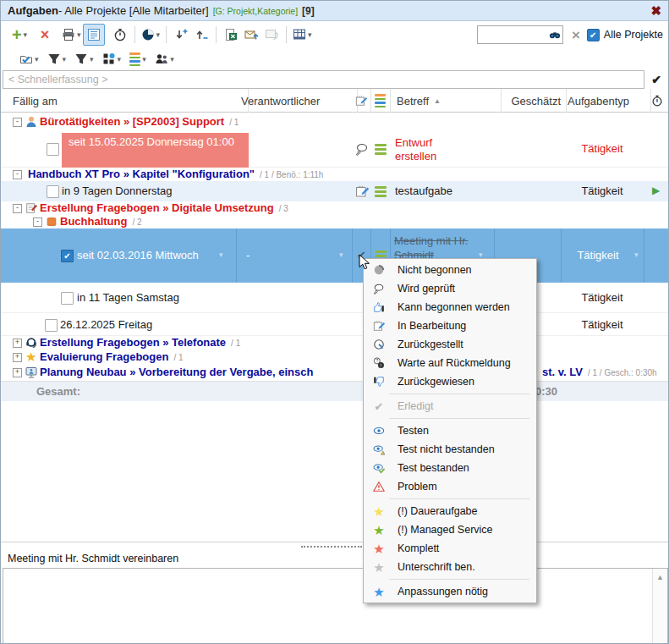  What do you see at coordinates (71, 35) in the screenshot?
I see `print-button` at bounding box center [71, 35].